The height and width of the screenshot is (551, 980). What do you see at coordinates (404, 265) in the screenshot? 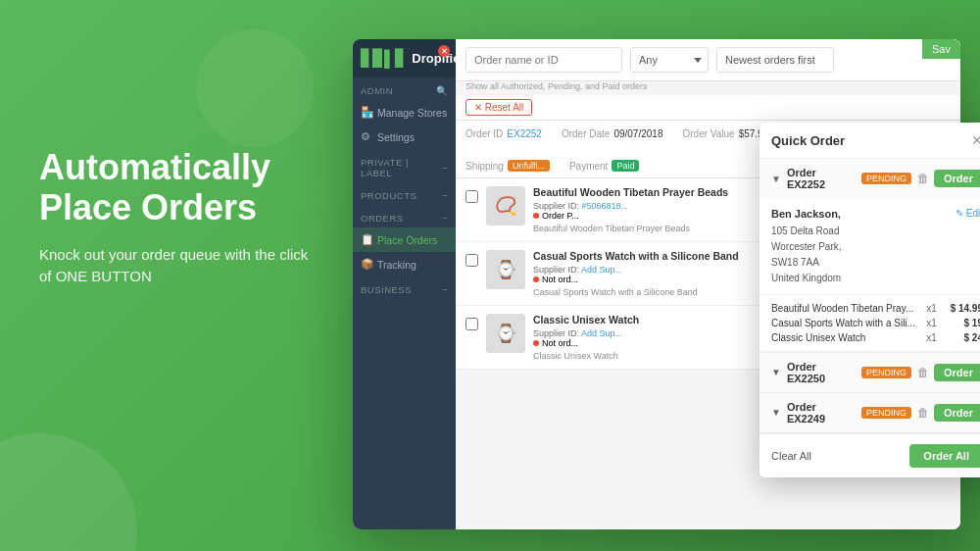
I see `sidebar-item-tracking: 📦 Tracking` at bounding box center [404, 265].